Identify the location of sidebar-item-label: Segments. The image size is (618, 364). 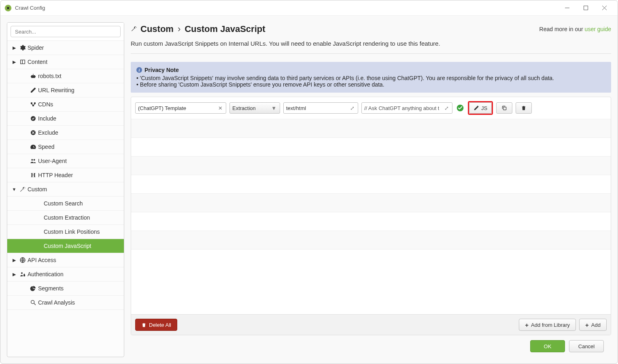
(79, 288).